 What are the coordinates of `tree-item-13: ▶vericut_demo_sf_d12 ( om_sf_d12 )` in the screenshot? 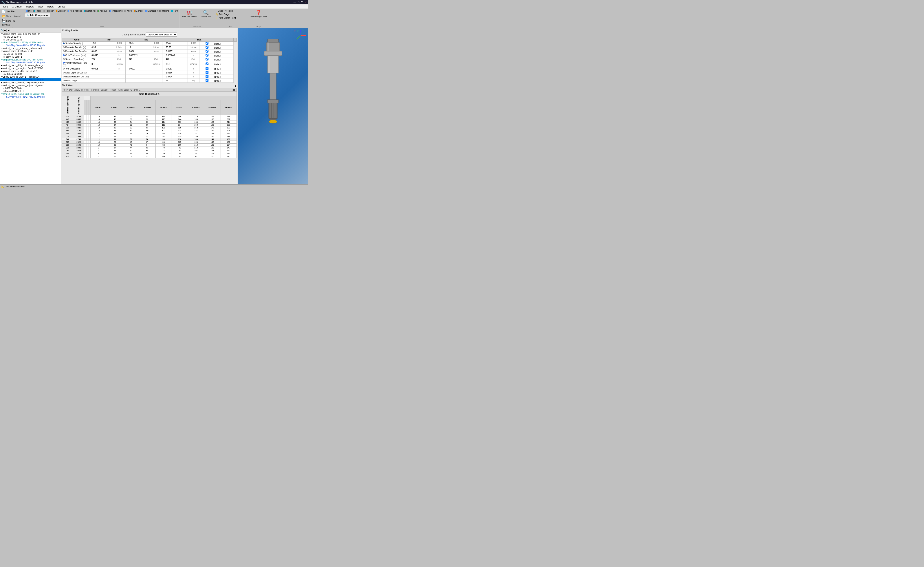 It's located at (31, 71).